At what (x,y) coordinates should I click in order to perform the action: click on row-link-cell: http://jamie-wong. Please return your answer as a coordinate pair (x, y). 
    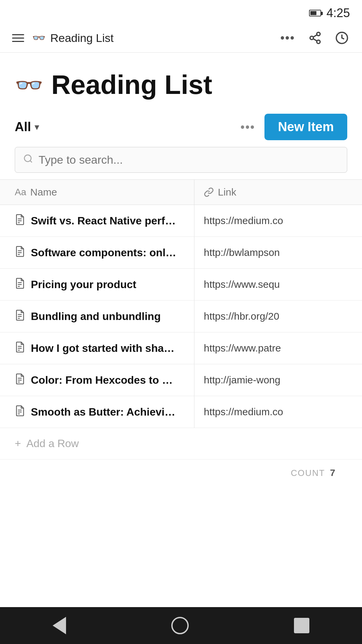
    Looking at the image, I should click on (278, 380).